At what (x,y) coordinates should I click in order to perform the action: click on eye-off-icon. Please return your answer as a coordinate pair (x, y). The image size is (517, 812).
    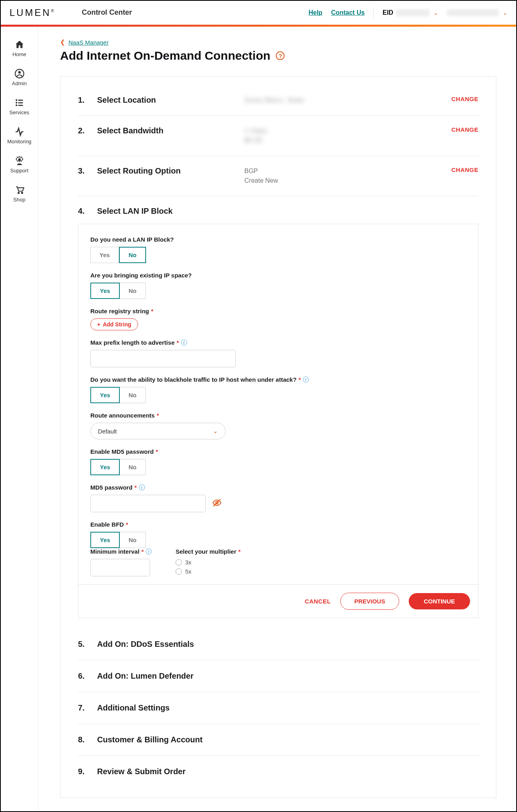
    Looking at the image, I should click on (217, 504).